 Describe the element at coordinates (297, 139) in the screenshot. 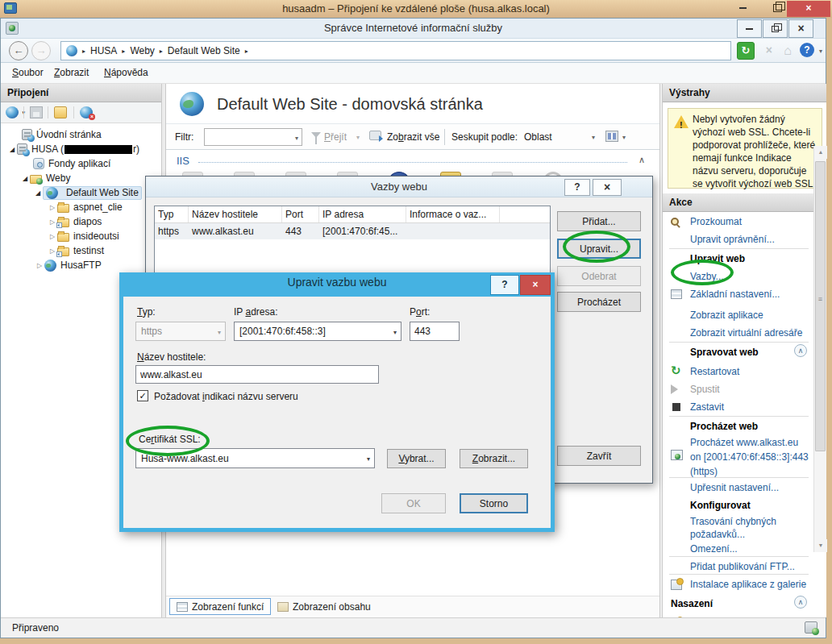

I see `dropdown-icon: ▾` at that location.